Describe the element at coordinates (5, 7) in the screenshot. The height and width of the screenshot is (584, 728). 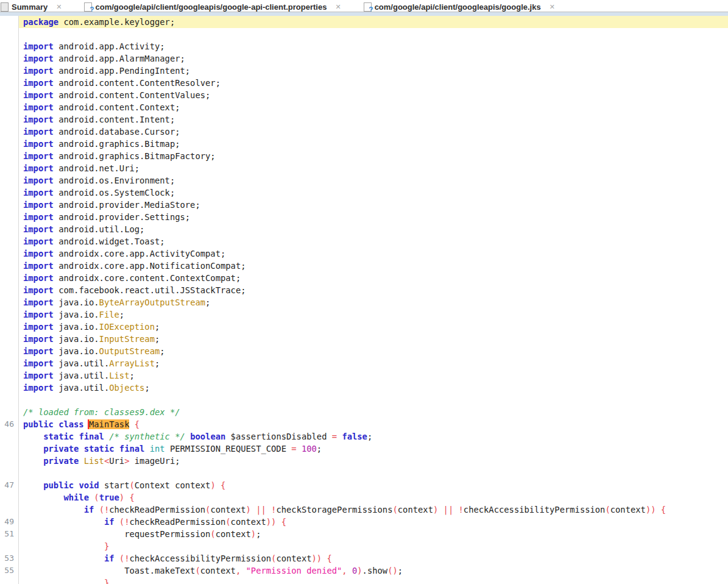
I see `document-icon` at that location.